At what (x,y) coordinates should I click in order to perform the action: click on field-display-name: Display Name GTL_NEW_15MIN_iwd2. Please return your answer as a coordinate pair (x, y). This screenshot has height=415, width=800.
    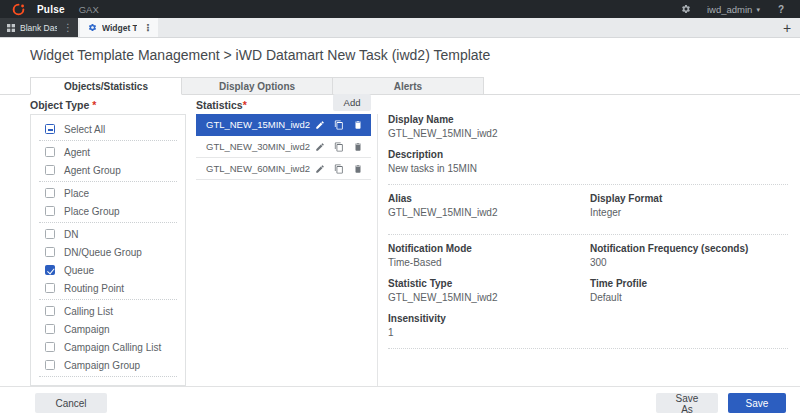
    Looking at the image, I should click on (588, 127).